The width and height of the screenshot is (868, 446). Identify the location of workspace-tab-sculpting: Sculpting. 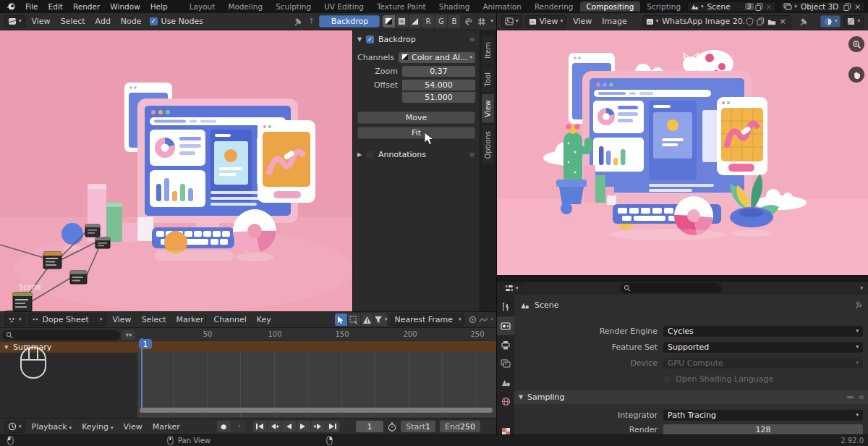
(294, 7).